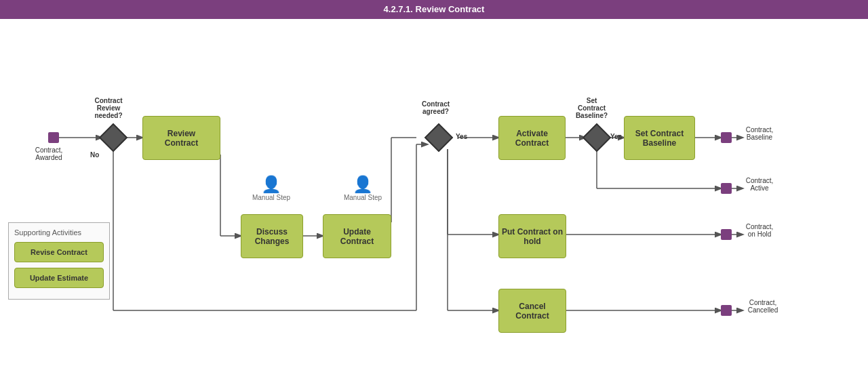  Describe the element at coordinates (726, 138) in the screenshot. I see `end-event-baseline` at that location.